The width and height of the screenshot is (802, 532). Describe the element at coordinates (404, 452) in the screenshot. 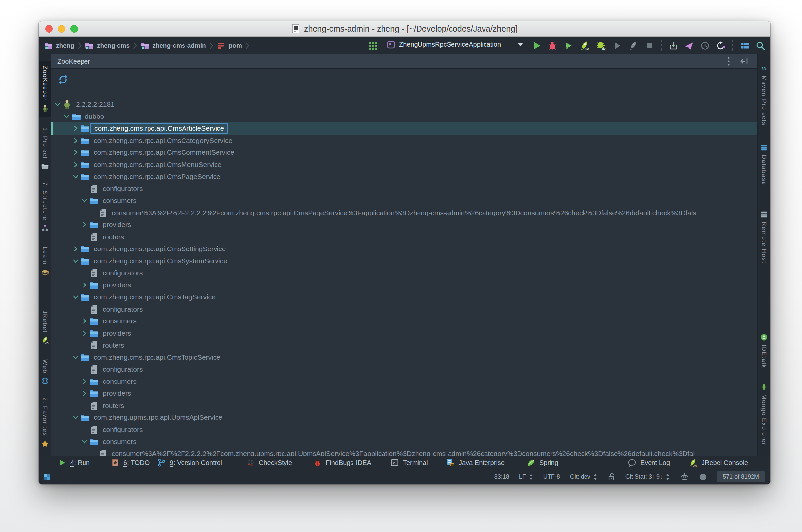

I see `tree-row: consumer%3A%2F%2F2.2.2.2%2Fcom.zheng.upm…` at that location.